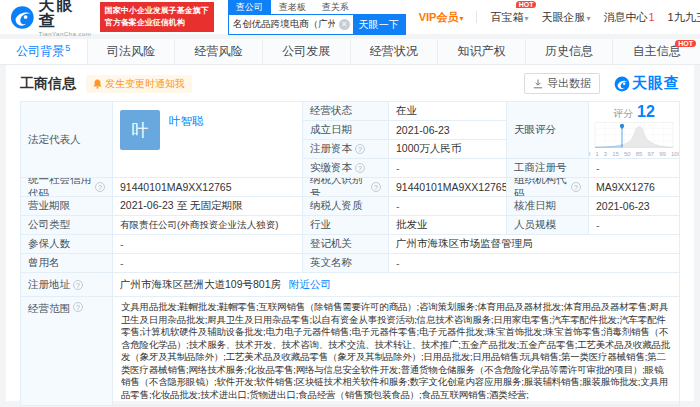 The height and width of the screenshot is (407, 700). Describe the element at coordinates (67, 188) in the screenshot. I see `field-label-credit-code: 统一社会信用代码` at that location.